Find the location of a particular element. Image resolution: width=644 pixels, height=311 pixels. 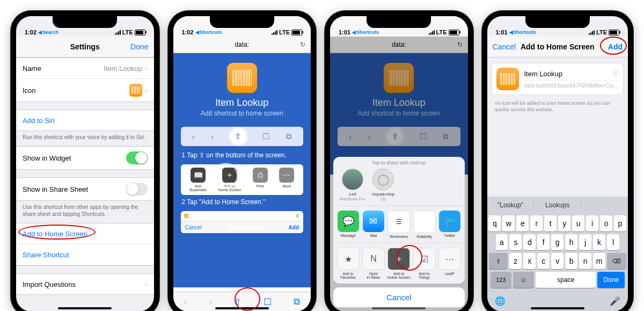

tabs-icon: ⧉ is located at coordinates (297, 302).